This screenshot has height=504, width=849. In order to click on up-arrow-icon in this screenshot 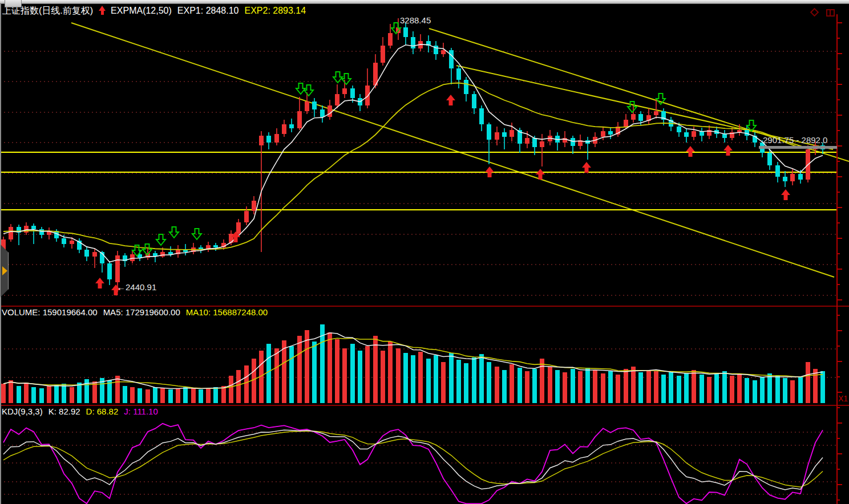, I will do `click(103, 10)`.